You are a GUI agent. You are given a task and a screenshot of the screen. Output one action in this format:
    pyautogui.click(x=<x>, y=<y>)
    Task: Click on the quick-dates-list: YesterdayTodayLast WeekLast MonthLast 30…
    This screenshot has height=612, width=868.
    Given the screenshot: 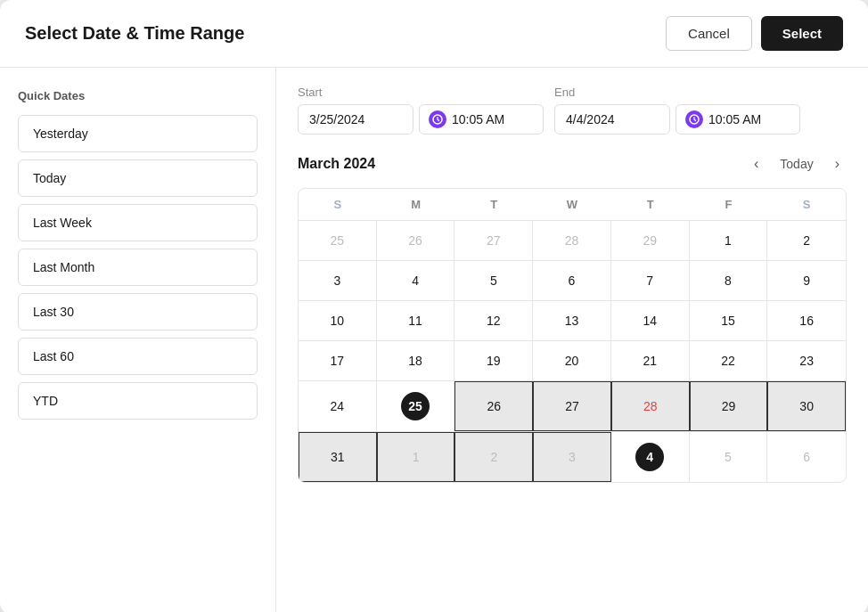 What is the action you would take?
    pyautogui.click(x=137, y=267)
    